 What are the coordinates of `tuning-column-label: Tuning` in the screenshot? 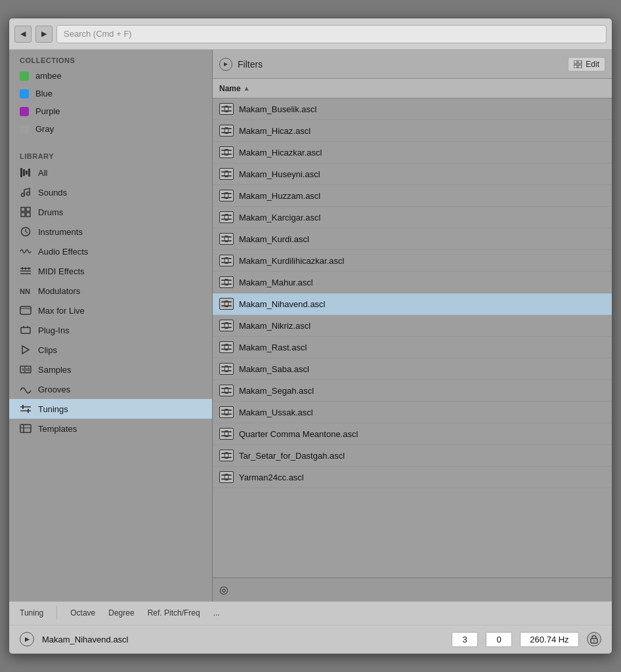 It's located at (32, 613).